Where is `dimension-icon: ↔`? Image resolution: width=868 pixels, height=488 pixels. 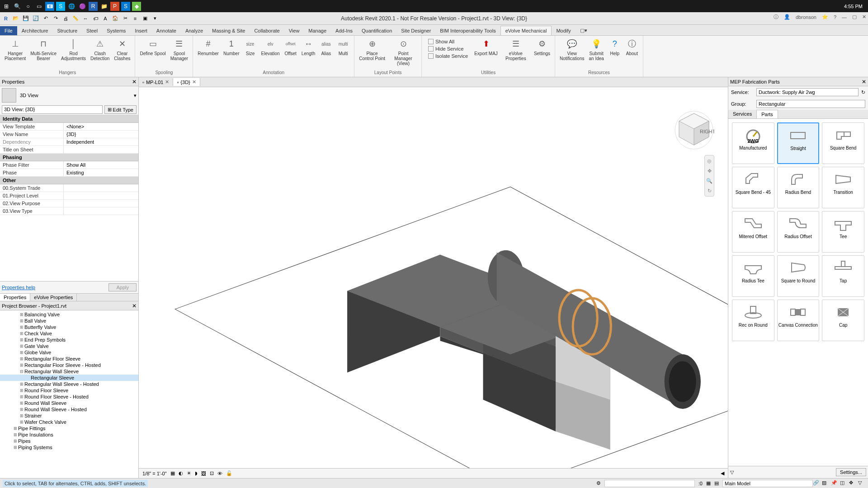
dimension-icon: ↔ is located at coordinates (85, 19).